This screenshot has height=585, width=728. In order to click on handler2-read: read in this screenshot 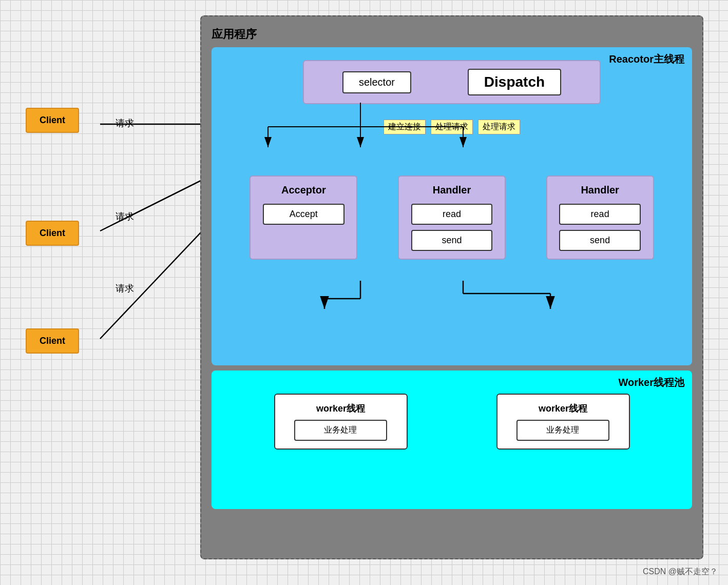, I will do `click(600, 215)`.